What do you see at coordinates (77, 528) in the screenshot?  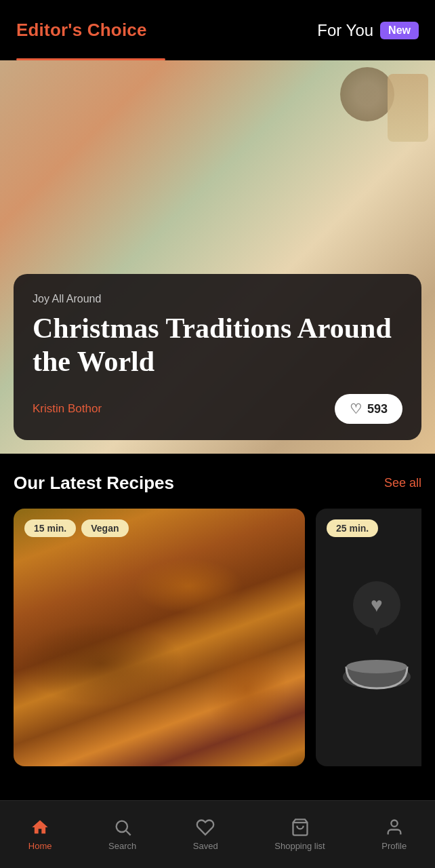 I see `recipe-tags: 15 min. Vegan` at bounding box center [77, 528].